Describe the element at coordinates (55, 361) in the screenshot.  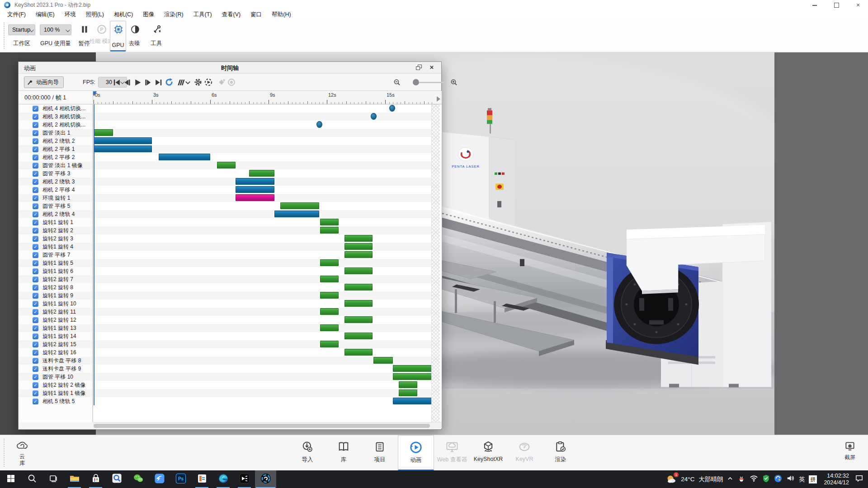
I see `track-row: ✓送料卡盘 平移 8` at that location.